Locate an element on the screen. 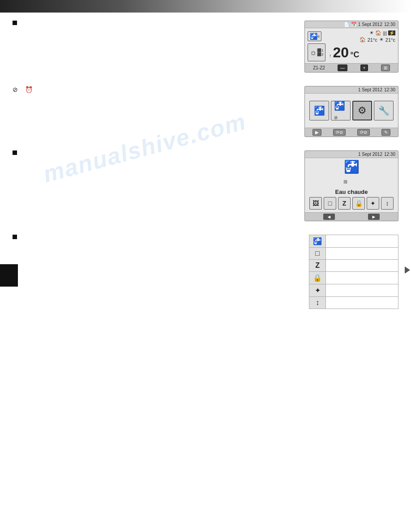  screen2-topbar: 1 Sept 2012 12:30 is located at coordinates (351, 90).